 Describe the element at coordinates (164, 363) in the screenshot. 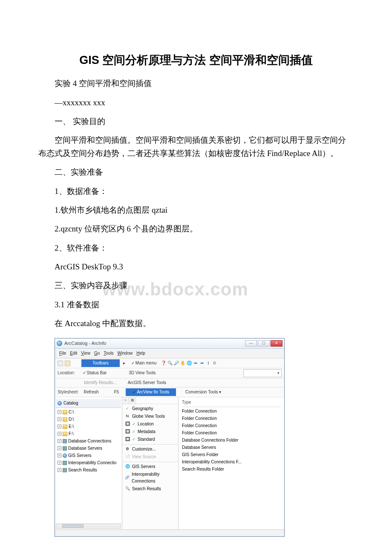

I see `help-cursor-icon: ❓` at that location.